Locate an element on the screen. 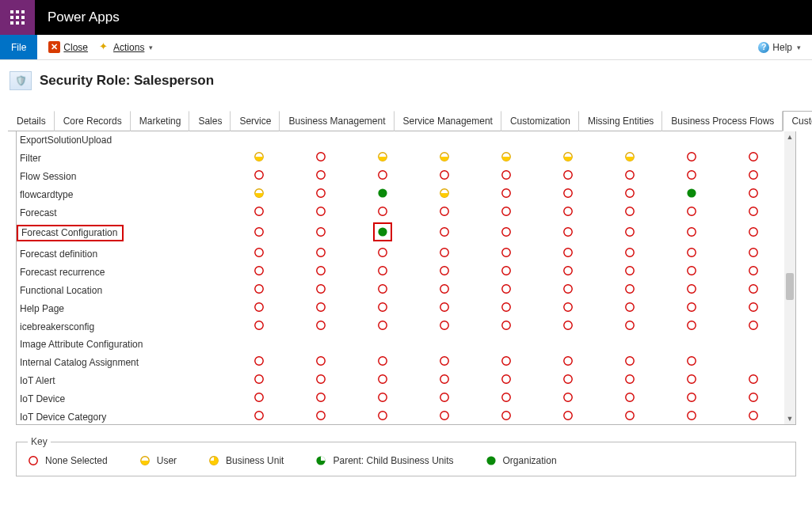 The height and width of the screenshot is (520, 812). scrollbar-track is located at coordinates (790, 278).